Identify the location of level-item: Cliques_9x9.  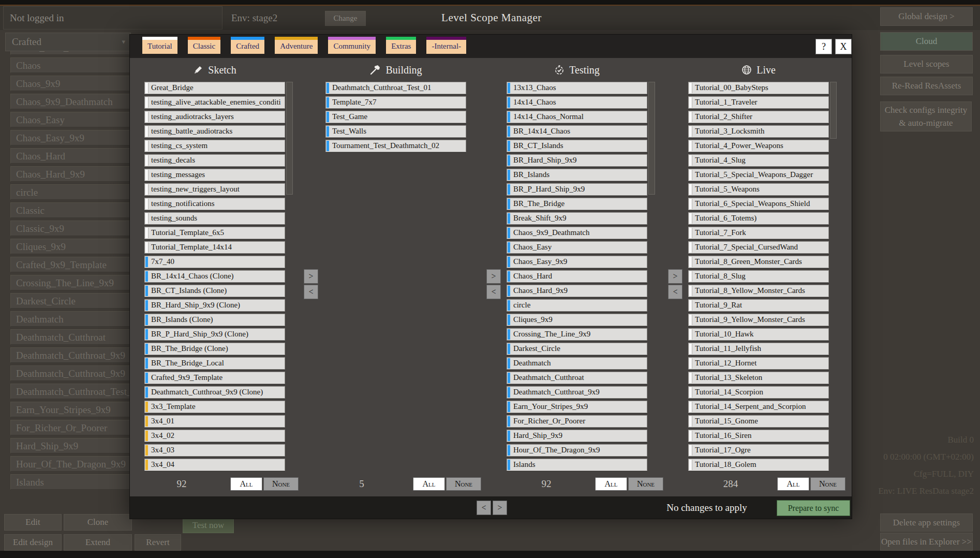
(577, 320).